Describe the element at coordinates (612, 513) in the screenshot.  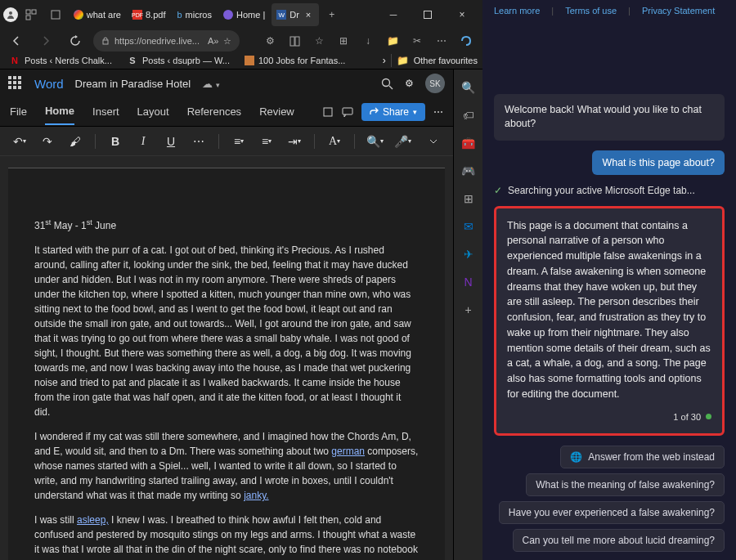
I see `suggestion-2: Have you ever experienced a false awaken…` at that location.